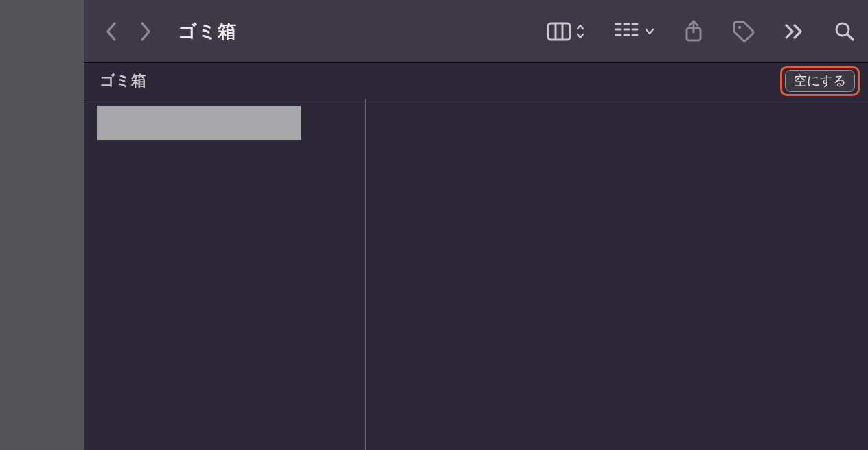  What do you see at coordinates (694, 32) in the screenshot?
I see `share-icon` at bounding box center [694, 32].